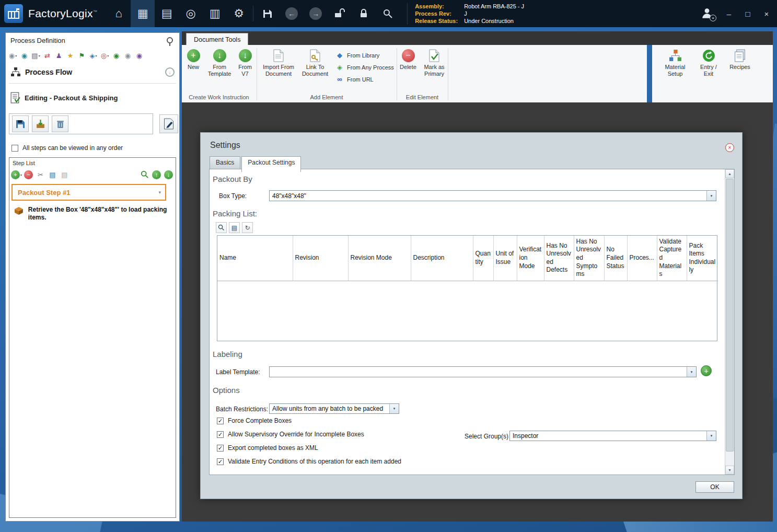  I want to click on edit-work-instruction-button, so click(169, 124).